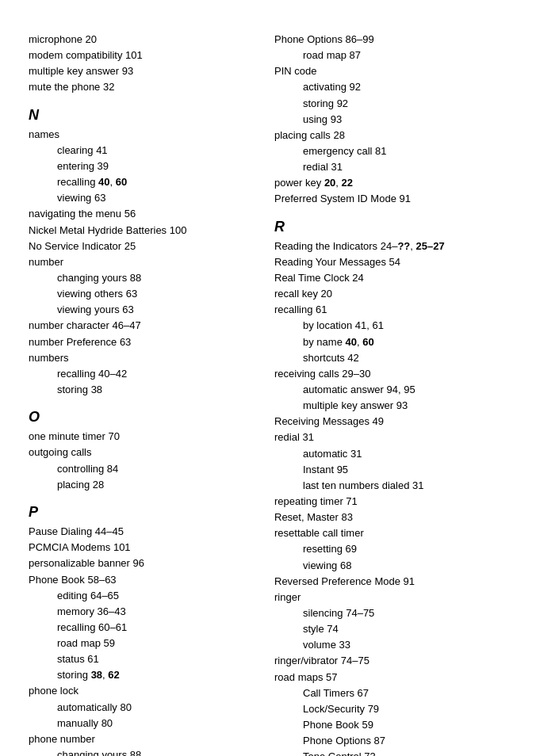 The image size is (536, 756). I want to click on index-entry: Call Timers 67, so click(389, 693).